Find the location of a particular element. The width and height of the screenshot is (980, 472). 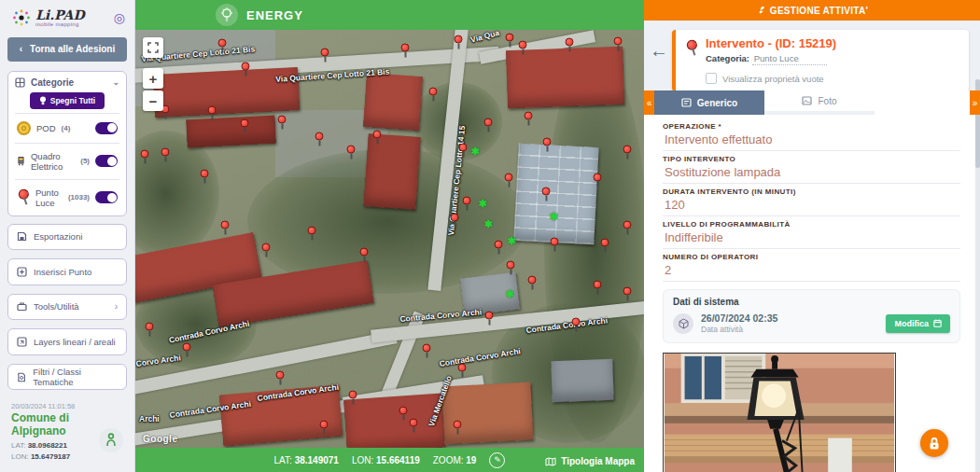

grid-icon is located at coordinates (21, 82).